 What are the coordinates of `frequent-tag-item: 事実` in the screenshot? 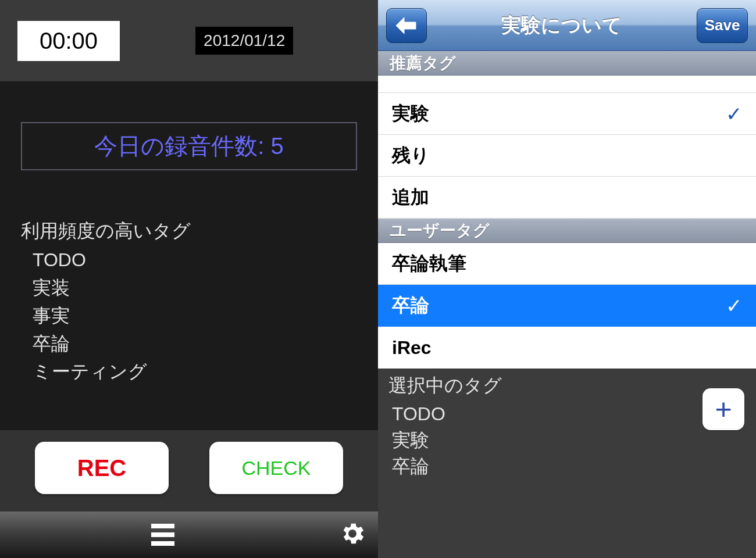 It's located at (189, 316).